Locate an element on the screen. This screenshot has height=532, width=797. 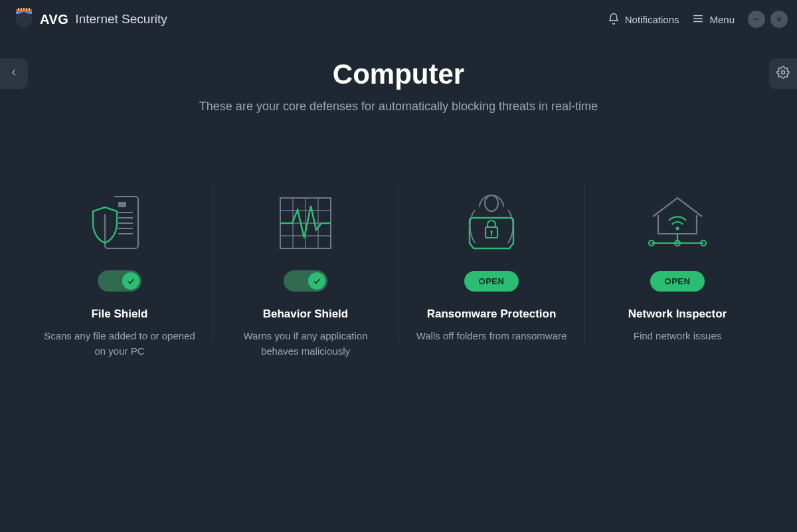
back-button is located at coordinates (14, 74).